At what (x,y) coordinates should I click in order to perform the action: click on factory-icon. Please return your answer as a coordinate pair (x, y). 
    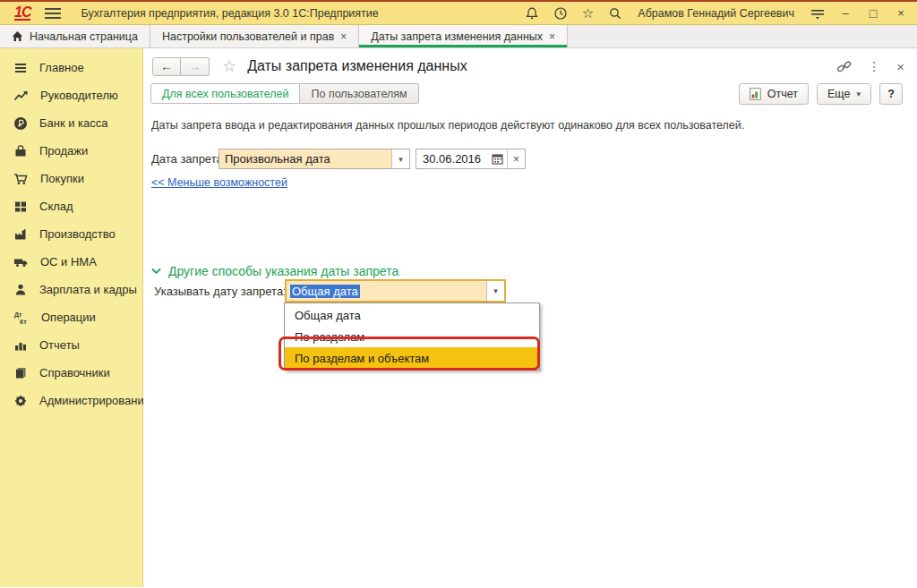
    Looking at the image, I should click on (21, 234).